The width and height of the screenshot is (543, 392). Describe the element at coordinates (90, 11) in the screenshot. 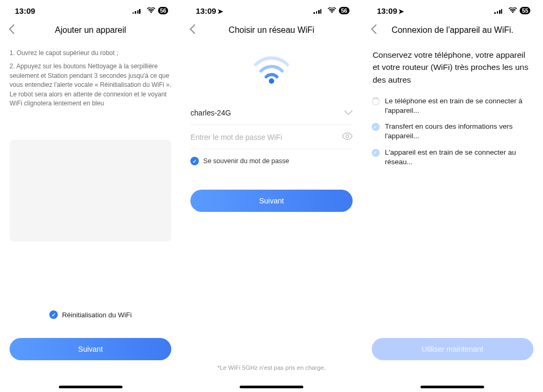

I see `status-bar: 13:09 56` at that location.